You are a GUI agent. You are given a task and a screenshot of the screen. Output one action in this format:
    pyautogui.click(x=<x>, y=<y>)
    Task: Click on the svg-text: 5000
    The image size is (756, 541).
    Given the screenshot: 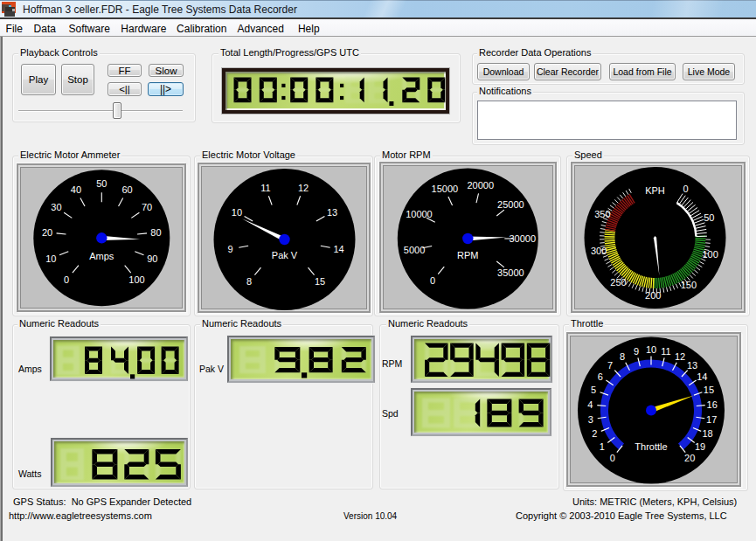 What is the action you would take?
    pyautogui.click(x=414, y=250)
    